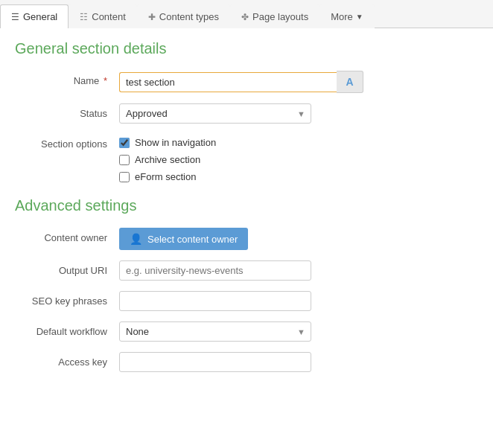  What do you see at coordinates (176, 143) in the screenshot?
I see `show-navigation-label: Show in navigation` at bounding box center [176, 143].